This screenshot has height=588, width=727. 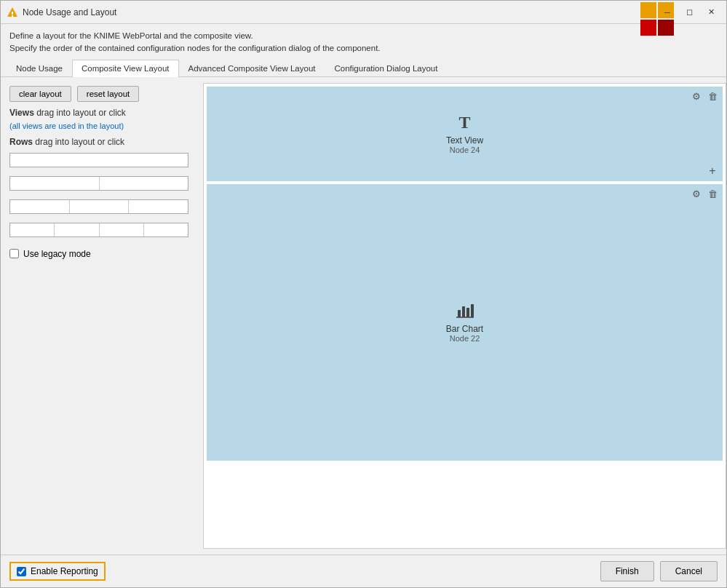 I want to click on row4-cell2, so click(x=77, y=230).